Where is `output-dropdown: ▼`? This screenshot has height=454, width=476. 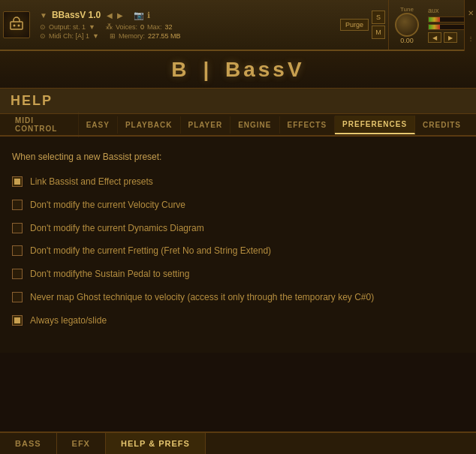
output-dropdown: ▼ is located at coordinates (92, 27).